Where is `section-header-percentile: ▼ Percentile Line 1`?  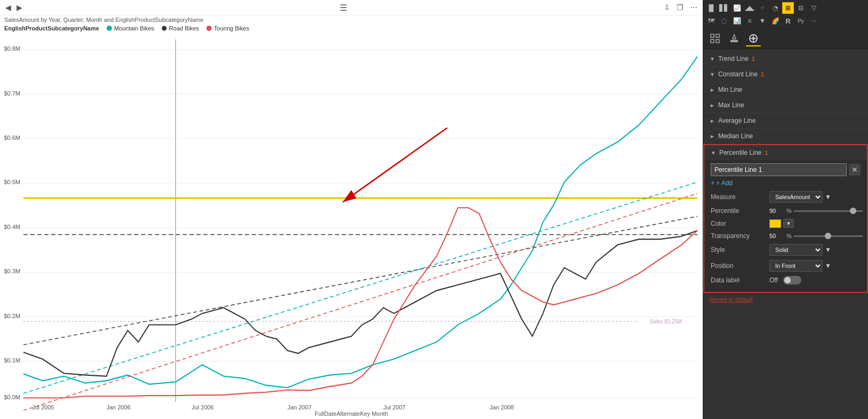 section-header-percentile: ▼ Percentile Line 1 is located at coordinates (786, 153).